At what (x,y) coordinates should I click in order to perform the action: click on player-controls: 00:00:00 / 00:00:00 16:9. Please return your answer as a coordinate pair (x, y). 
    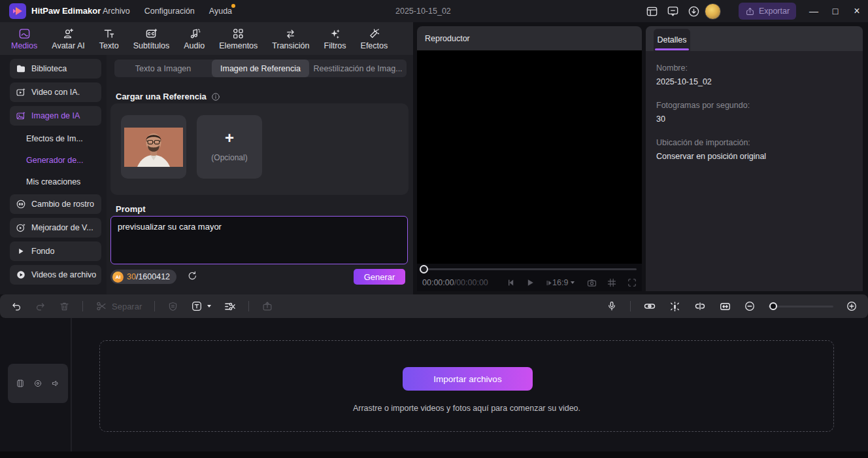
    Looking at the image, I should click on (529, 277).